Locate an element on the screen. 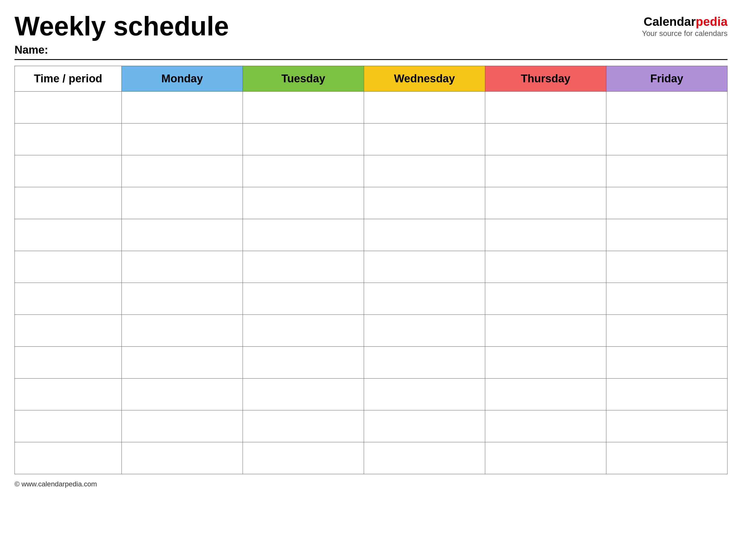  col-header-tuesday: Tuesday is located at coordinates (303, 79).